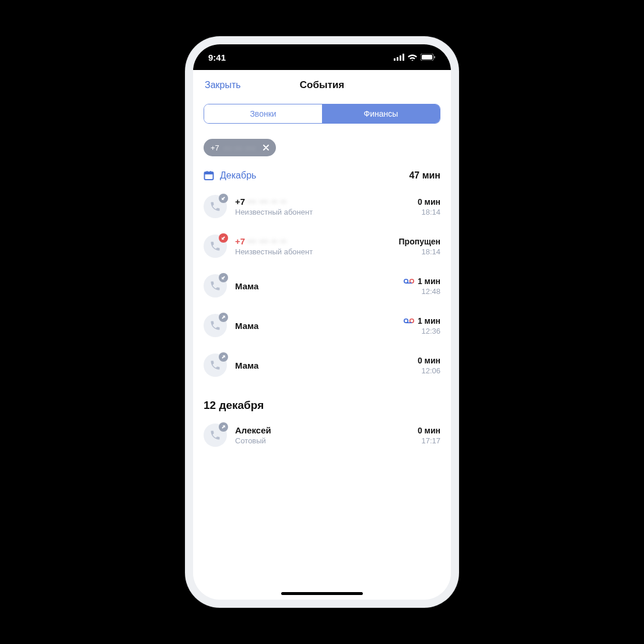  What do you see at coordinates (322, 85) in the screenshot?
I see `page-title: События` at bounding box center [322, 85].